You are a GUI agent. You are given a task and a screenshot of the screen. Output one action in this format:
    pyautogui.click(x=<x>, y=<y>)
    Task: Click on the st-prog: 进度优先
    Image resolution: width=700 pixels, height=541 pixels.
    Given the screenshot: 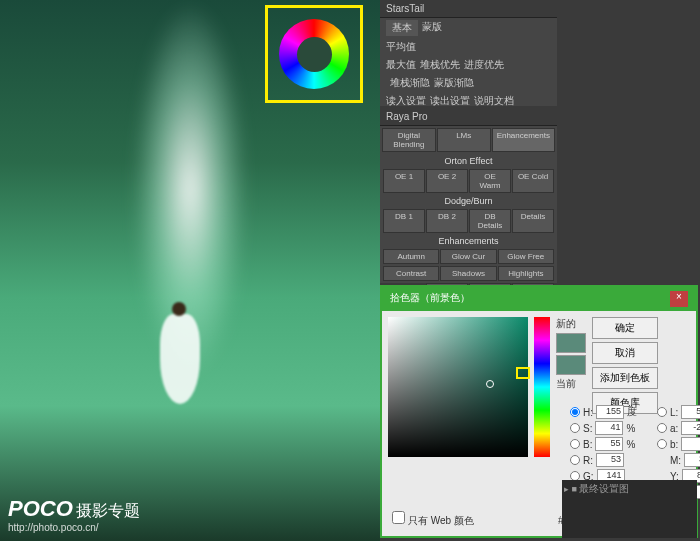 What is the action you would take?
    pyautogui.click(x=484, y=65)
    